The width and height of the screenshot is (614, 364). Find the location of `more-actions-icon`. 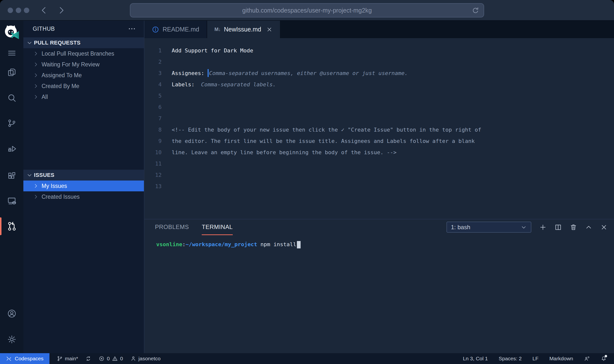

more-actions-icon is located at coordinates (132, 29).